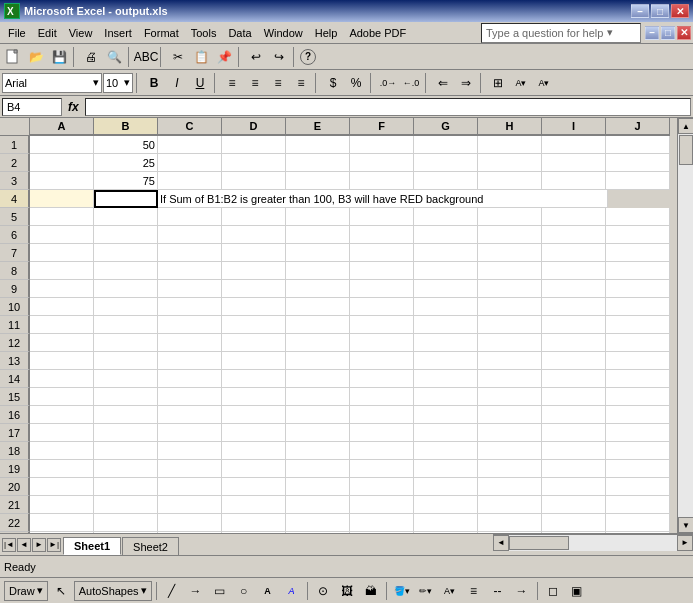  Describe the element at coordinates (640, 11) in the screenshot. I see `minimize-button: –` at that location.